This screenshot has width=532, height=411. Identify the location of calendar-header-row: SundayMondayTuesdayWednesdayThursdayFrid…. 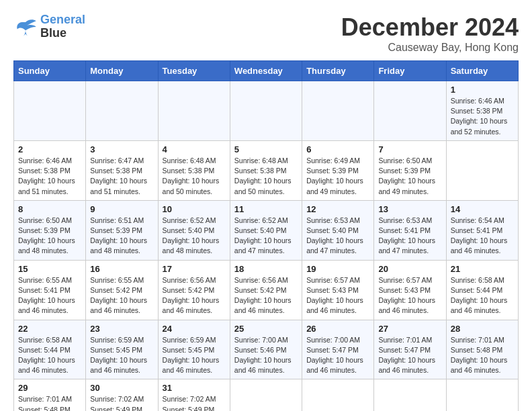
(266, 71).